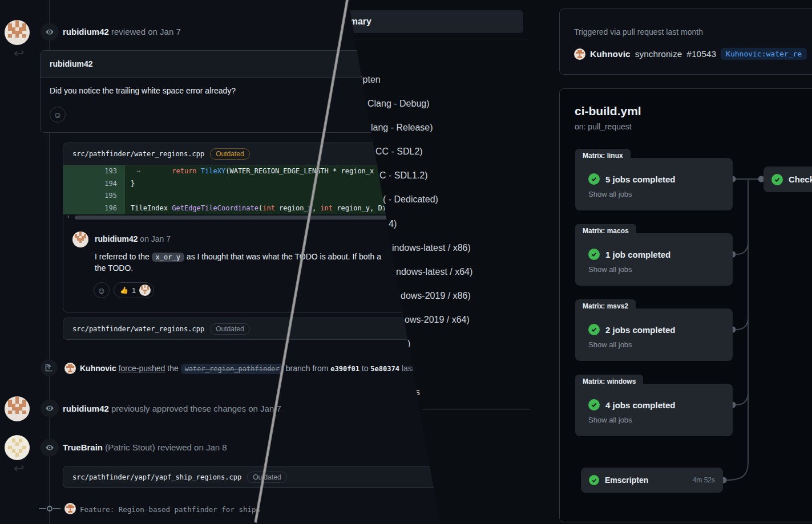  What do you see at coordinates (436, 296) in the screenshot?
I see `job-list-item: dows-2019 / x86)` at bounding box center [436, 296].